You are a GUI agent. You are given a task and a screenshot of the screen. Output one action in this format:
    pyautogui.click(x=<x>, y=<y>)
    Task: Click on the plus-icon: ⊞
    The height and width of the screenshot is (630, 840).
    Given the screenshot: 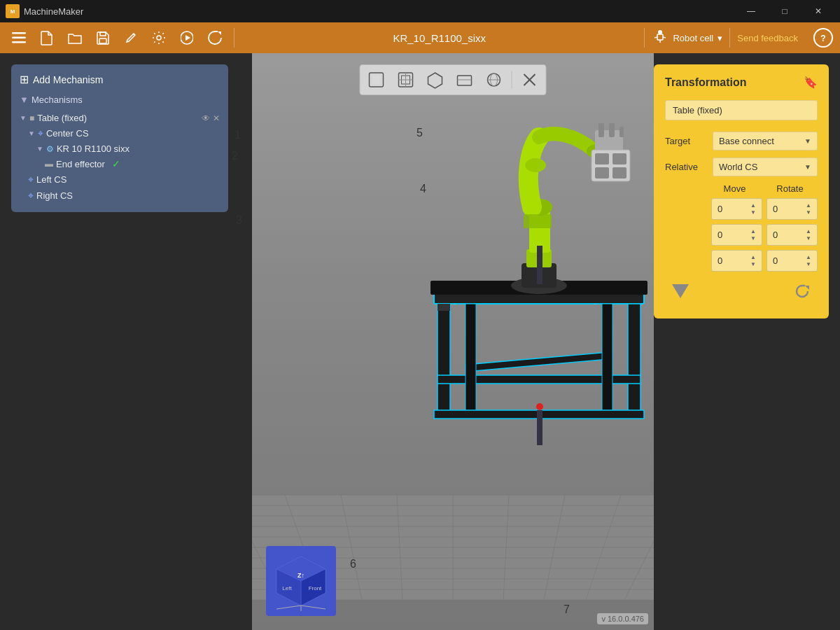 What is the action you would take?
    pyautogui.click(x=24, y=80)
    